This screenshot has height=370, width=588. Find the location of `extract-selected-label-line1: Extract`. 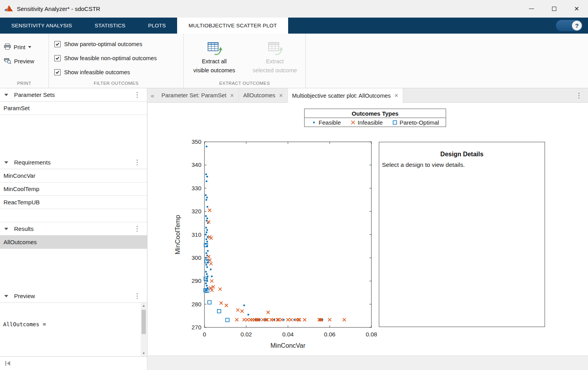

extract-selected-label-line1: Extract is located at coordinates (275, 62).